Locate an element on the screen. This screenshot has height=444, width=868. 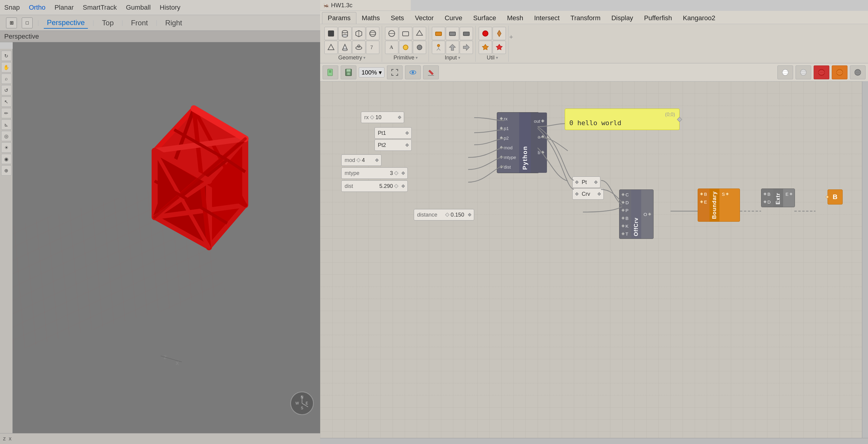
gh-sphere-orange is located at coordinates (840, 72).